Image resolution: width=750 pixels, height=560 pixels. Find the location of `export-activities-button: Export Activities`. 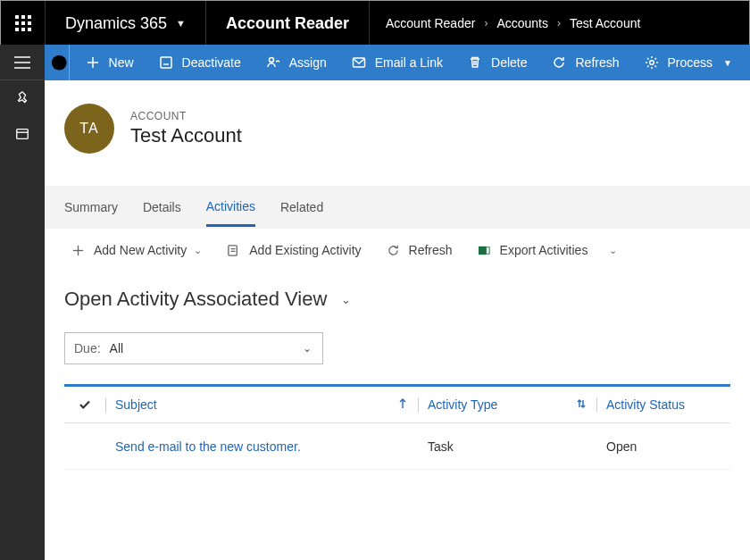

export-activities-button: Export Activities is located at coordinates (533, 250).